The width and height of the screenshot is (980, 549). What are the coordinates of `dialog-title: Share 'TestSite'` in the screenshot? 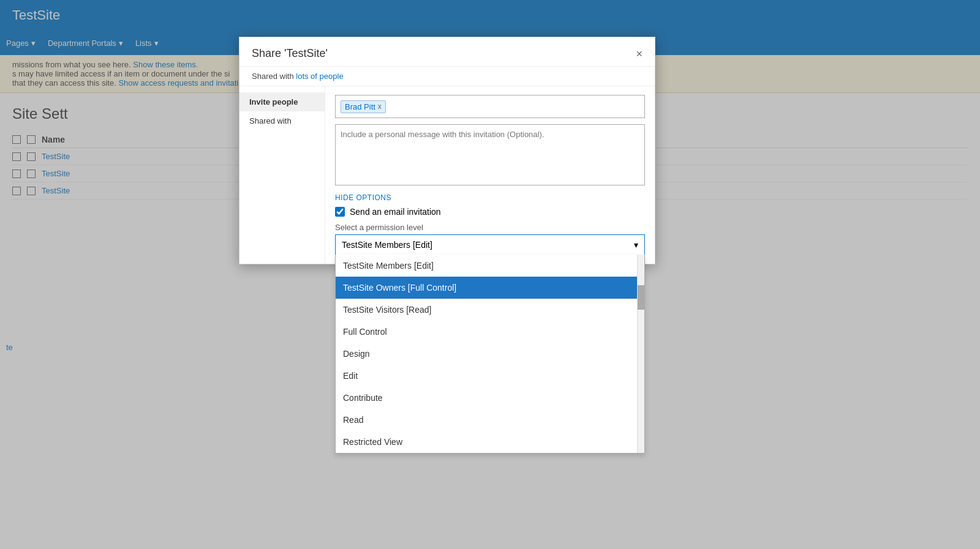 It's located at (290, 54).